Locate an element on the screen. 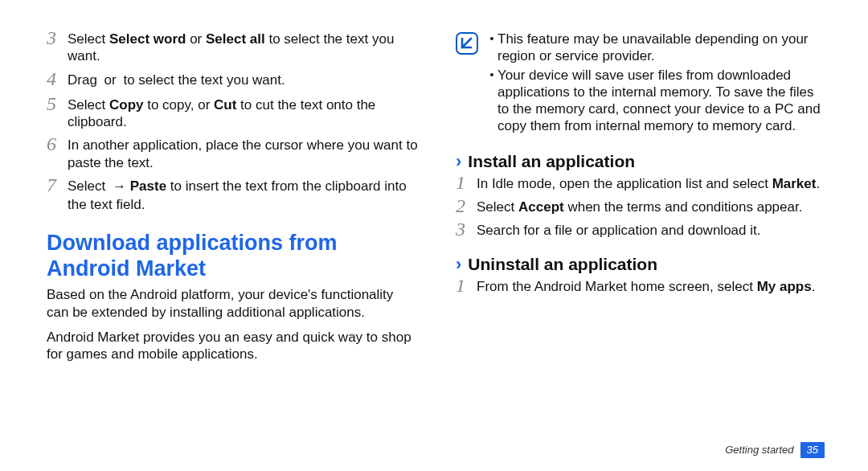 The width and height of the screenshot is (868, 471). step-number: 6 is located at coordinates (57, 144).